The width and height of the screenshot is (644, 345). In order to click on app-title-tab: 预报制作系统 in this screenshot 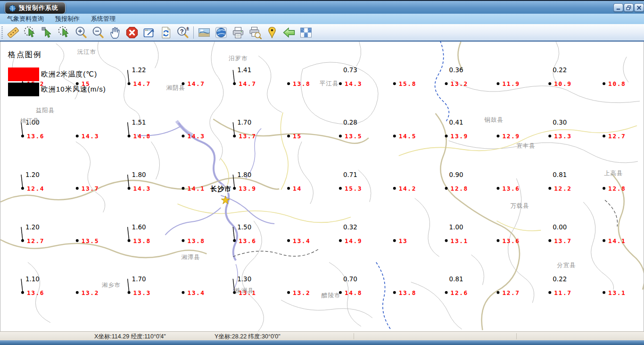, I will do `click(35, 8)`.